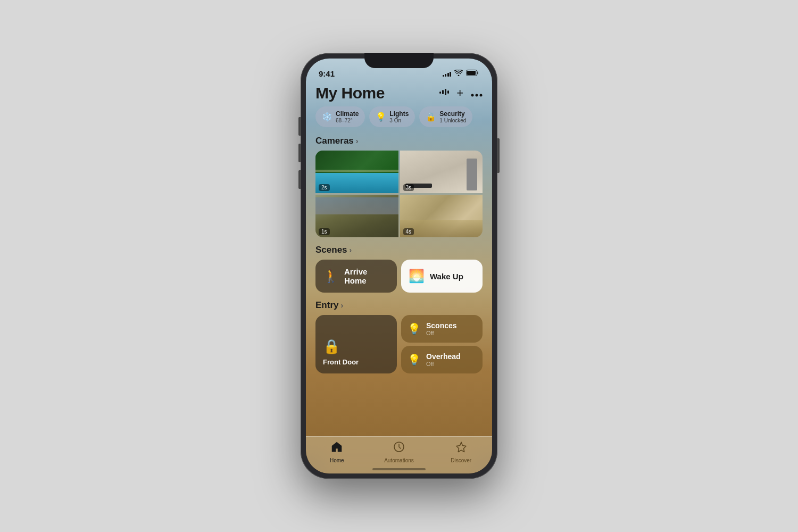  I want to click on status-pills: ❄️ Climate 68–72° 💡 Lights 3 On 🔒, so click(399, 117).